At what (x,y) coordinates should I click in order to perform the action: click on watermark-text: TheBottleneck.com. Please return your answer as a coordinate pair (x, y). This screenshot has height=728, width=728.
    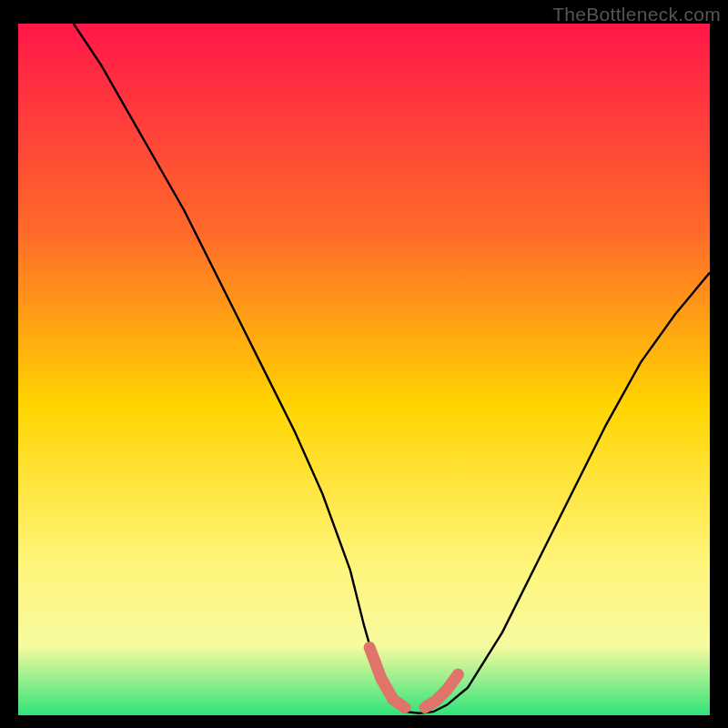
    Looking at the image, I should click on (637, 15).